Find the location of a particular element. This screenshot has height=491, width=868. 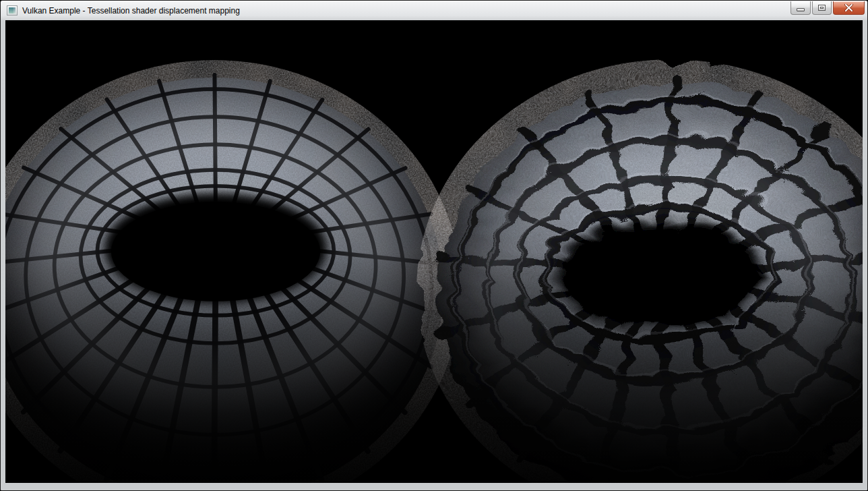

minimize-button is located at coordinates (801, 8).